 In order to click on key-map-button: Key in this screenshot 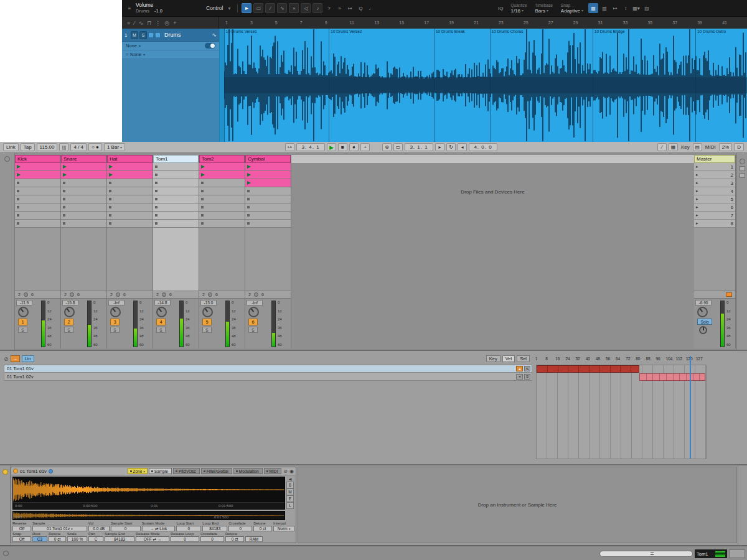, I will do `click(685, 147)`.